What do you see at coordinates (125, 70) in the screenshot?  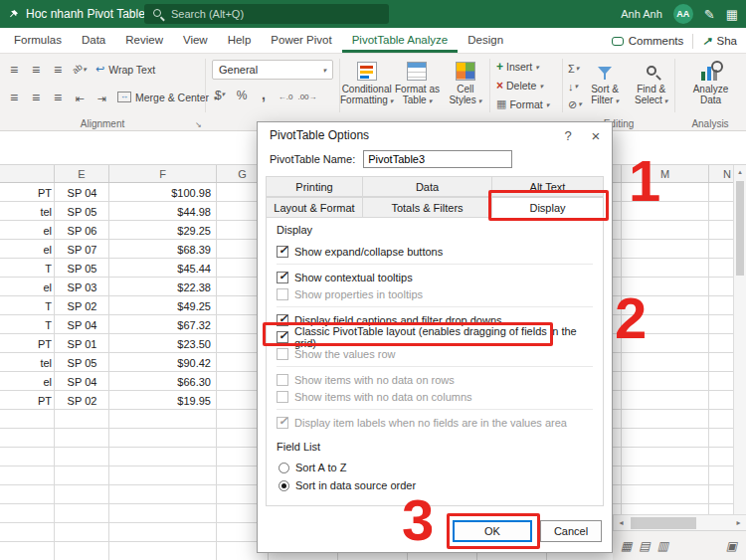 I see `wrap-text-button: Wrap Text` at bounding box center [125, 70].